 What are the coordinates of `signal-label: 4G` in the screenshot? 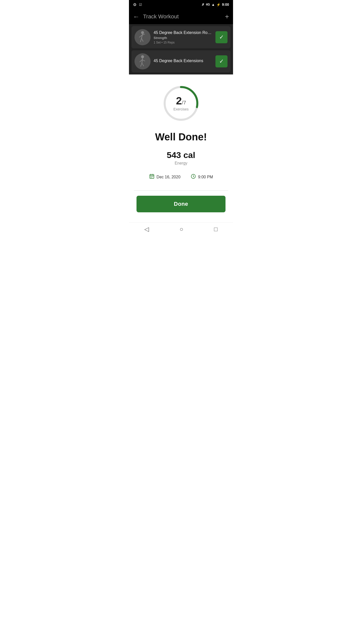 It's located at (208, 5).